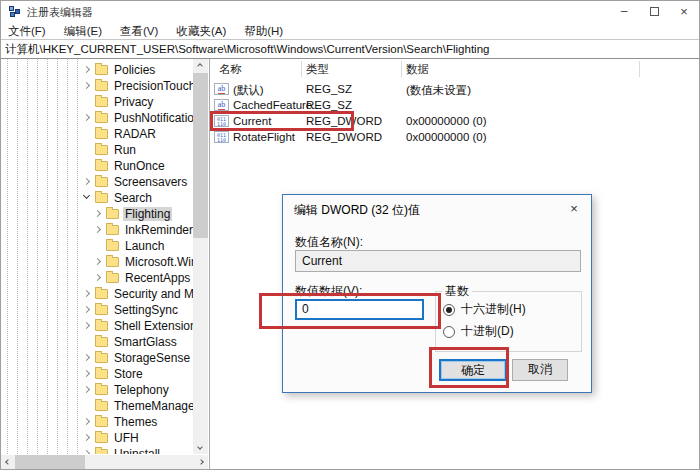 Image resolution: width=700 pixels, height=470 pixels. Describe the element at coordinates (437, 208) in the screenshot. I see `dialog-title-bar: 编辑 DWORD (32 位)值 ×` at that location.